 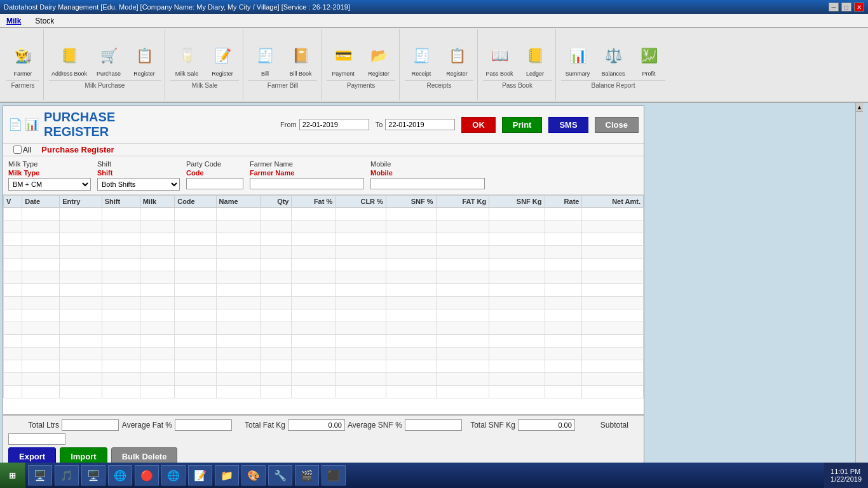 What do you see at coordinates (50, 184) in the screenshot?
I see `milk-type-select: BM + CM BM CM` at bounding box center [50, 184].